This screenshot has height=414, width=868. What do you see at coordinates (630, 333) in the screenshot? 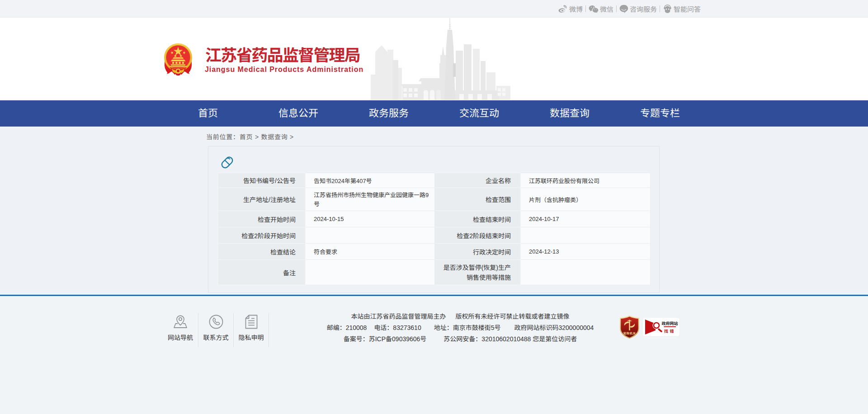
I see `svg-text: 党政机关` at bounding box center [630, 333].